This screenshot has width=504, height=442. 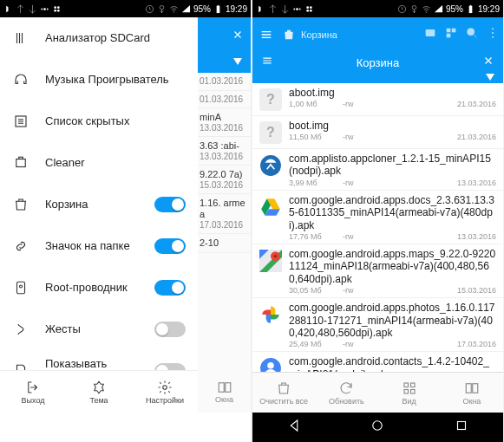 I want to click on link-icon, so click(x=21, y=246).